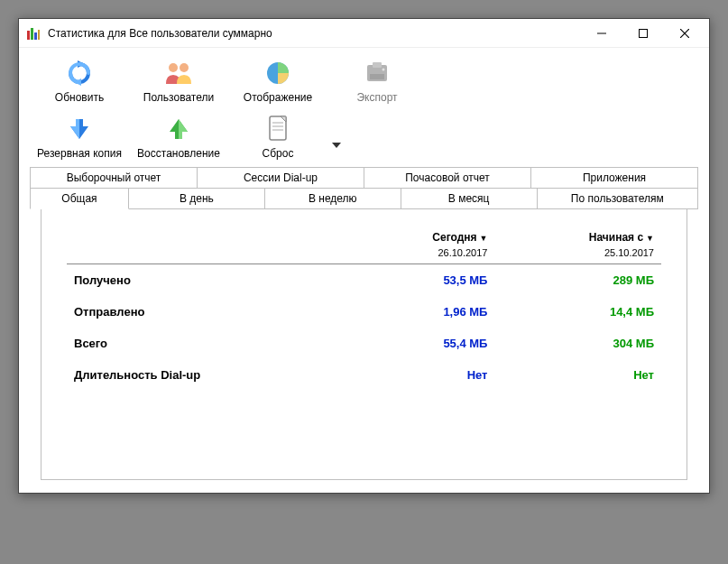  I want to click on display-button: Отображение, so click(278, 80).